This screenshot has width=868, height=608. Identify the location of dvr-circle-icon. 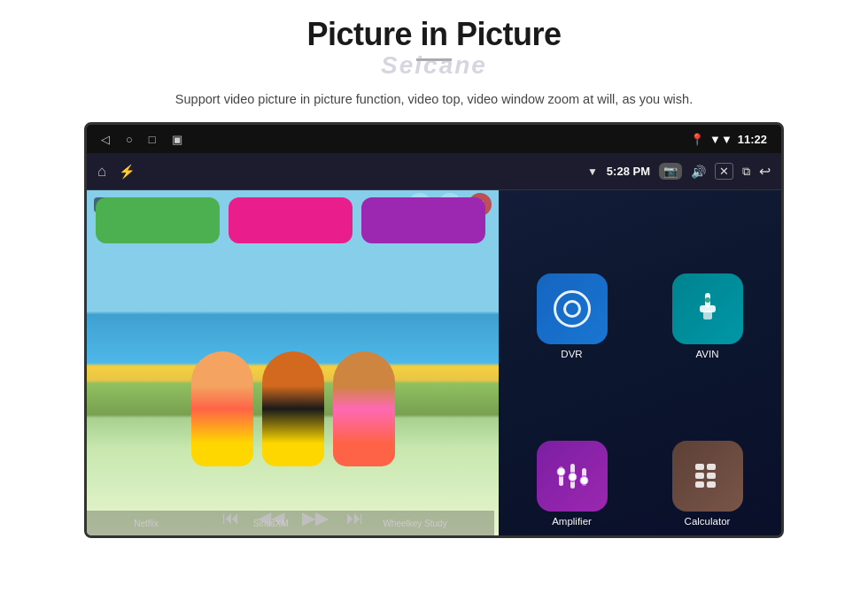
(572, 309).